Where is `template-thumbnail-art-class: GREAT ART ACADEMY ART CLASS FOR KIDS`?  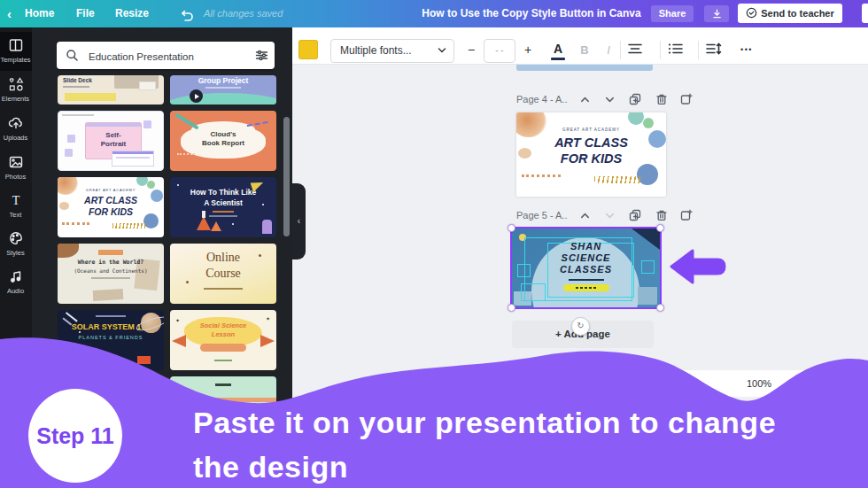 template-thumbnail-art-class: GREAT ART ACADEMY ART CLASS FOR KIDS is located at coordinates (111, 207).